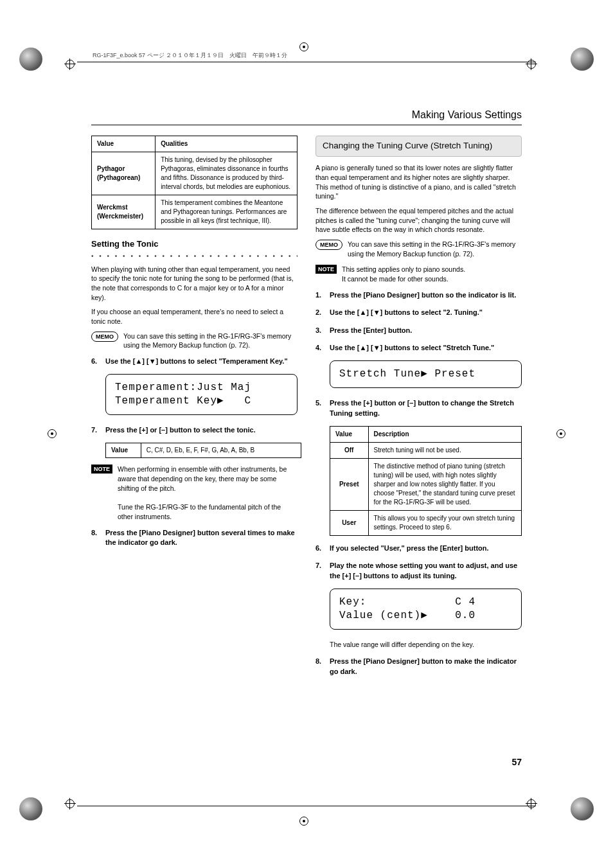 Image resolution: width=613 pixels, height=868 pixels. What do you see at coordinates (306, 62) in the screenshot?
I see `print-top-line` at bounding box center [306, 62].